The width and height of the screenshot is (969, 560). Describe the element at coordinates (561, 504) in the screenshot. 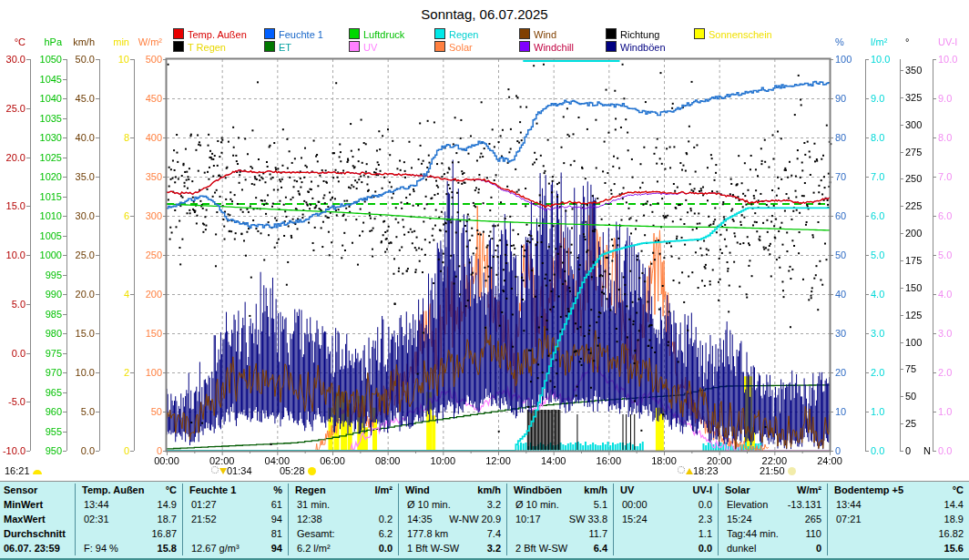

I see `table-cell-value: 5.1` at that location.